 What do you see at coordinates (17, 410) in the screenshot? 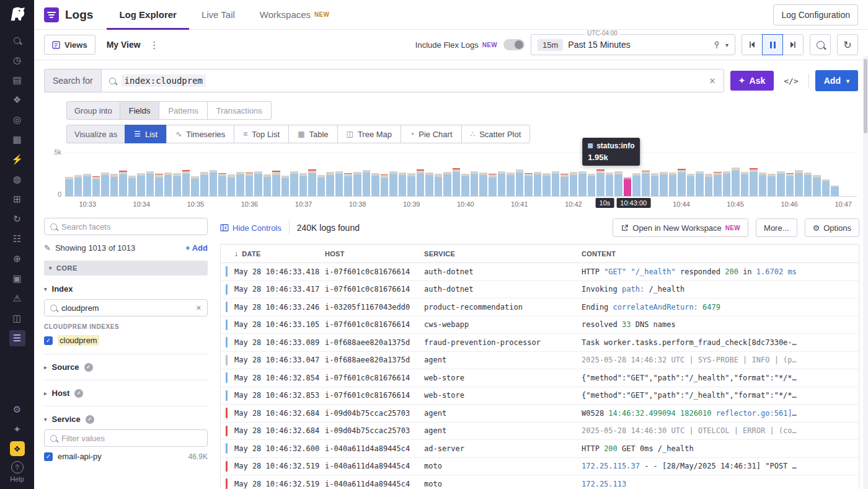
I see `settings-icon: ⚙` at bounding box center [17, 410].